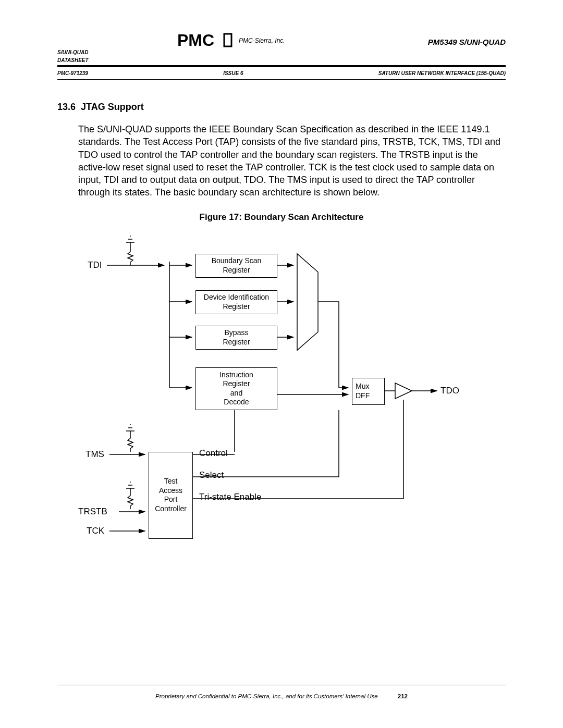  Describe the element at coordinates (282, 66) in the screenshot. I see `header-rule-thick` at that location.